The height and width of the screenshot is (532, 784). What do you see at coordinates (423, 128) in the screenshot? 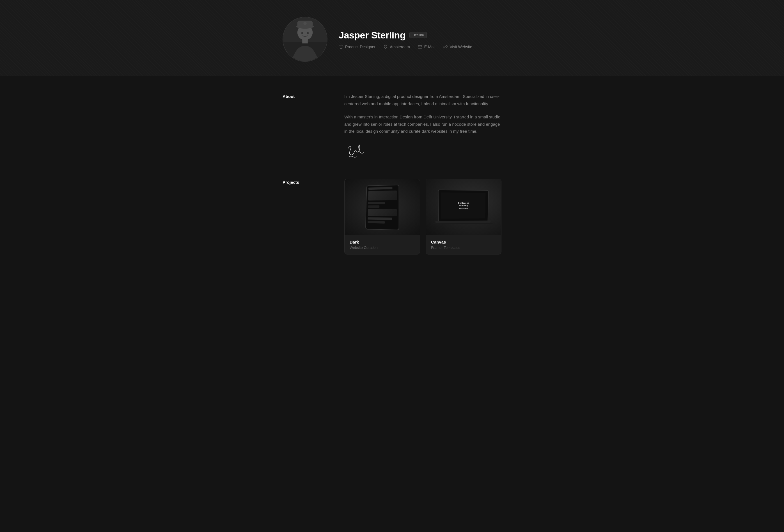
I see `about-body: I'm Jesper Sterling, a digital product d…` at bounding box center [423, 128].